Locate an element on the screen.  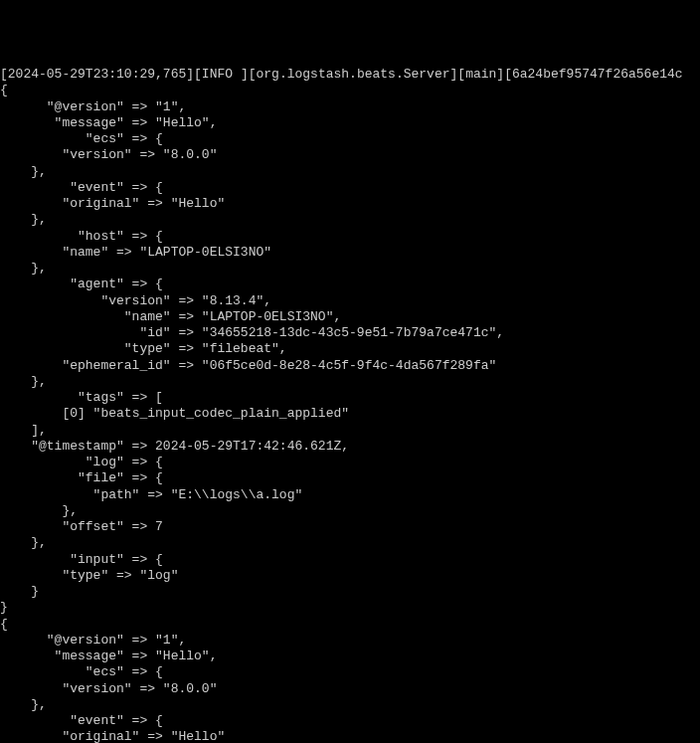
log-offset-value: 7 is located at coordinates (159, 527).